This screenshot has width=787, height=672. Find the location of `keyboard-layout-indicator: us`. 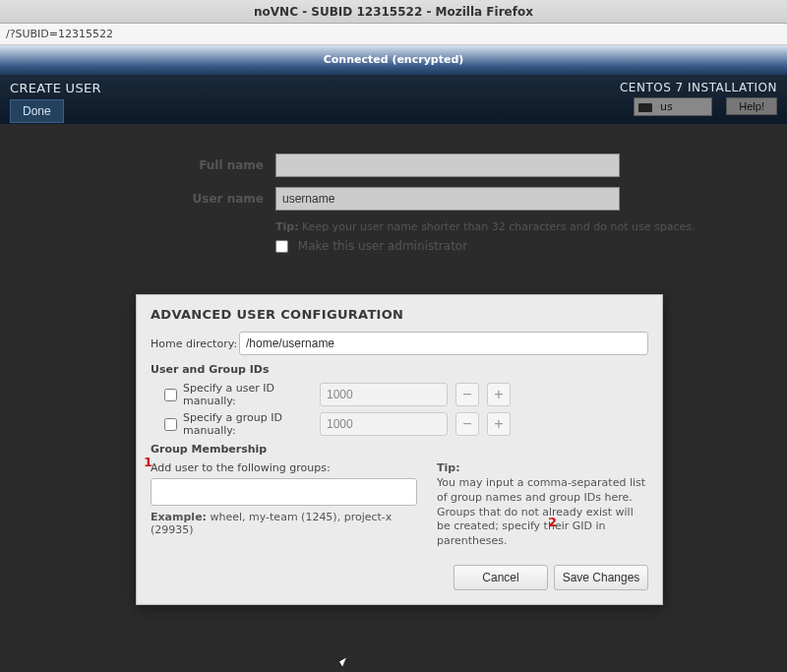

keyboard-layout-indicator: us is located at coordinates (673, 106).